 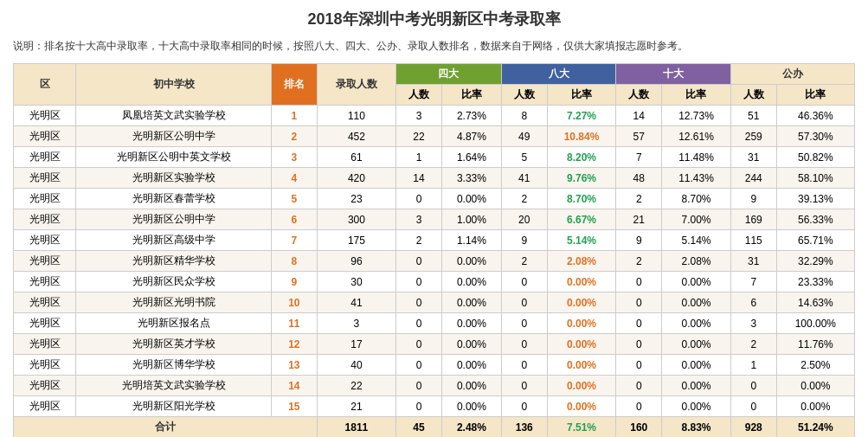 What do you see at coordinates (471, 95) in the screenshot?
I see `sida-rate: 比率` at bounding box center [471, 95].